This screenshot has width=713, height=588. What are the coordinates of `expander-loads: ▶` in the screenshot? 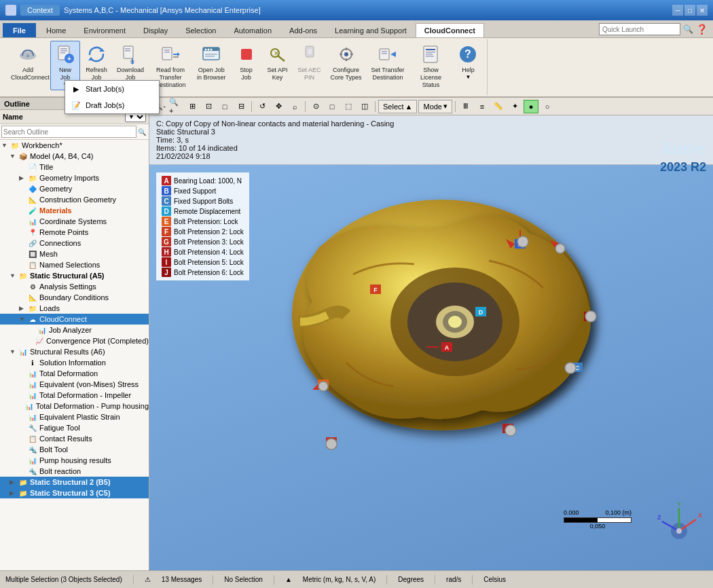 It's located at (23, 308).